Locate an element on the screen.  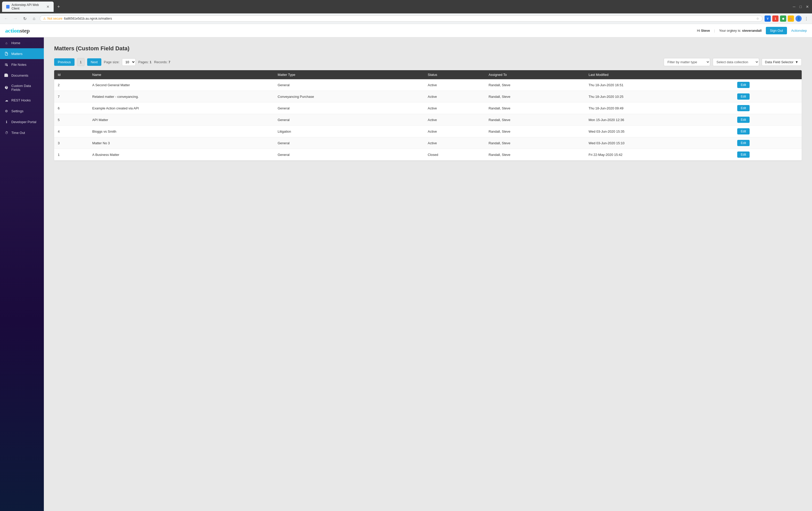
sidebar-item-matters: Matters is located at coordinates (22, 54).